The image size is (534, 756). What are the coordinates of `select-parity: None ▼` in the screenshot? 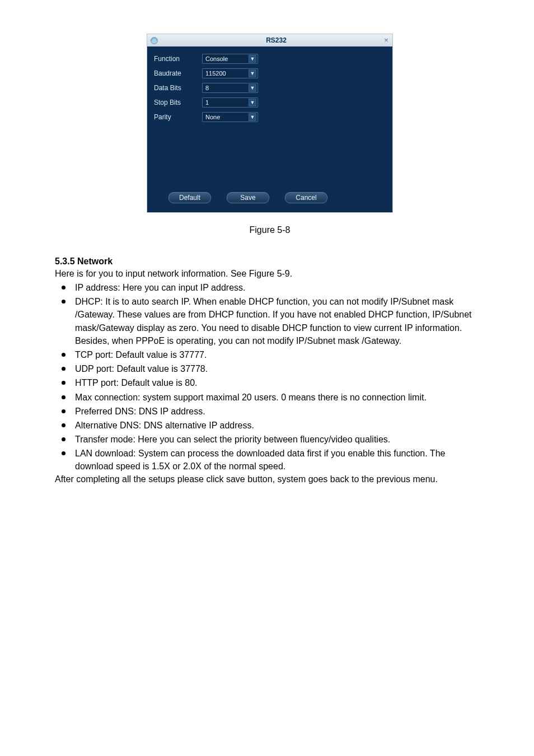 It's located at (230, 117).